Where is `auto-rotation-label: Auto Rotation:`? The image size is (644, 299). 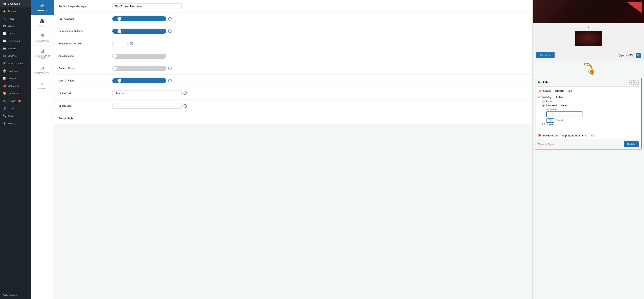 auto-rotation-label: Auto Rotation: is located at coordinates (86, 56).